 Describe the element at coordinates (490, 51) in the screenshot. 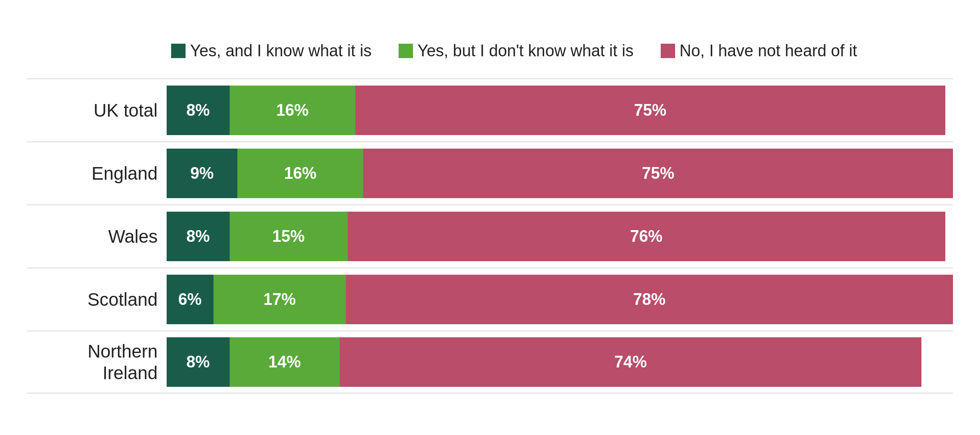

I see `legend: Yes, and I know what it isYes, but I don…` at that location.